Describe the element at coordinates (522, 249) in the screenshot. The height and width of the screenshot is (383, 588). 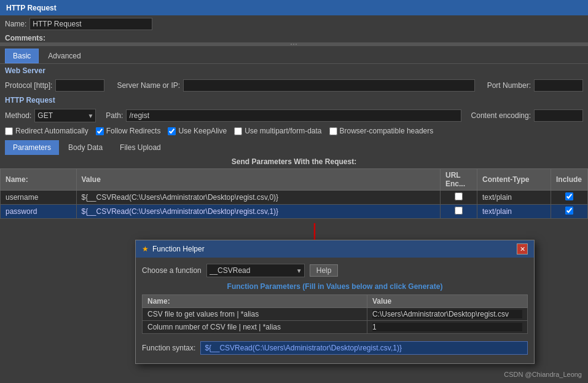
I see `dialog-close-button: ✕` at that location.